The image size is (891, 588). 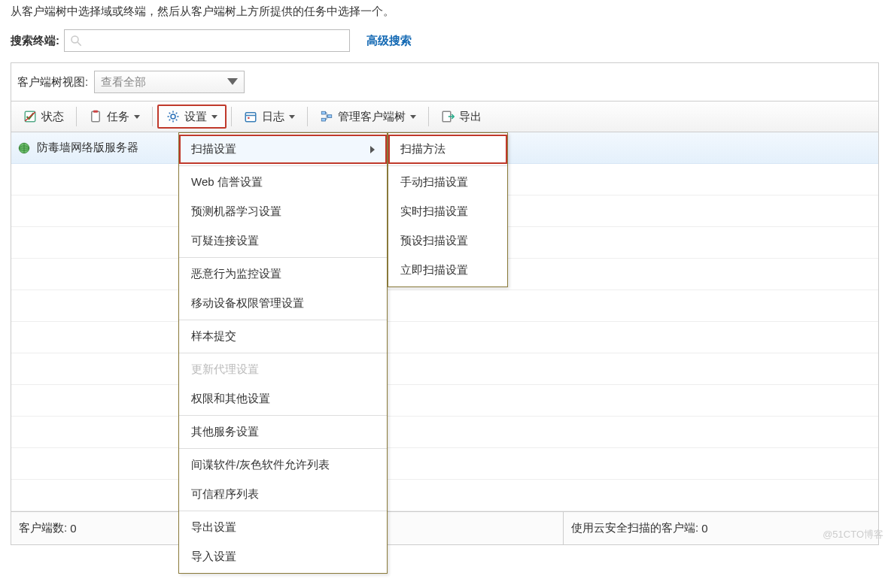 What do you see at coordinates (368, 117) in the screenshot?
I see `manage-tree-button: 管理客户端树` at bounding box center [368, 117].